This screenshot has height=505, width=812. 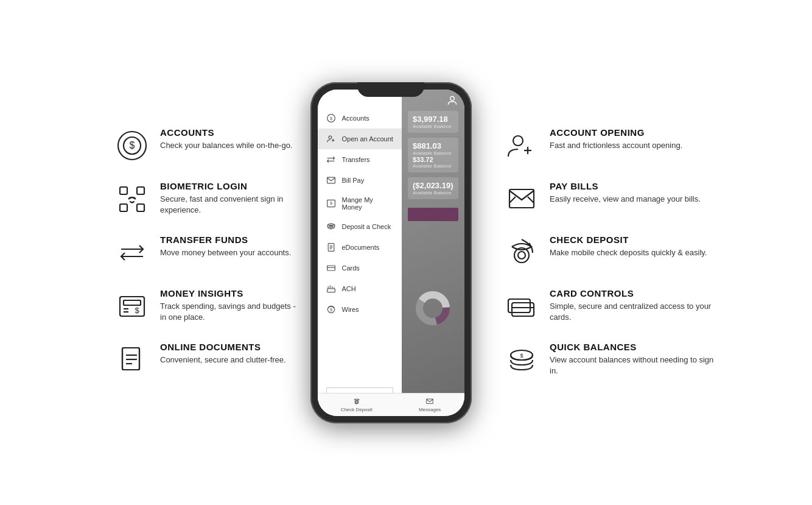 What do you see at coordinates (433, 122) in the screenshot?
I see `account-card-1: $3,997.18 Available Balance` at bounding box center [433, 122].